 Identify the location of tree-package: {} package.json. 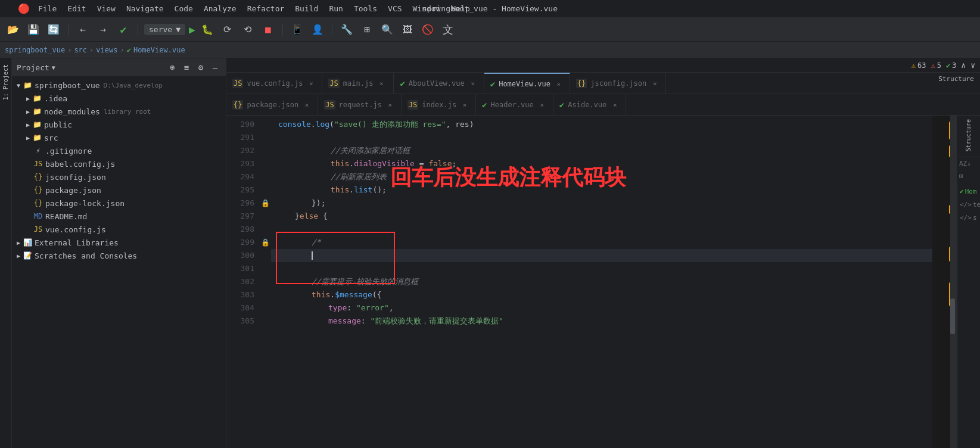
(119, 190).